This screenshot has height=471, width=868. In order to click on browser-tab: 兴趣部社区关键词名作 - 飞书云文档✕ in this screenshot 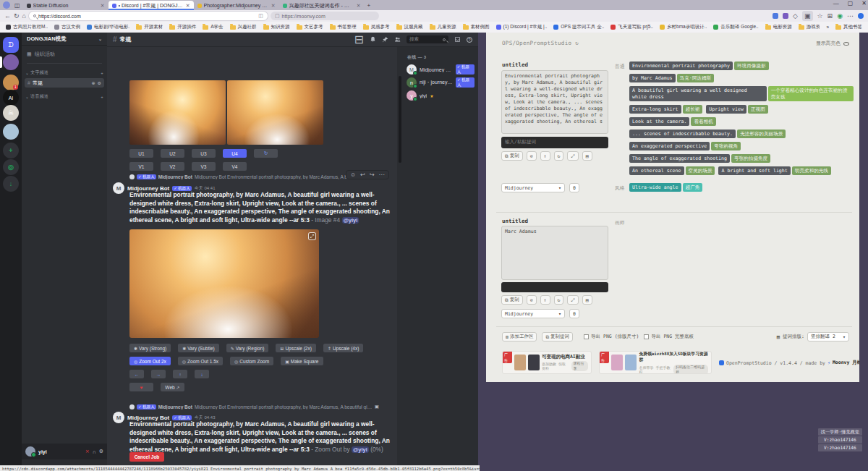, I will do `click(322, 6)`.